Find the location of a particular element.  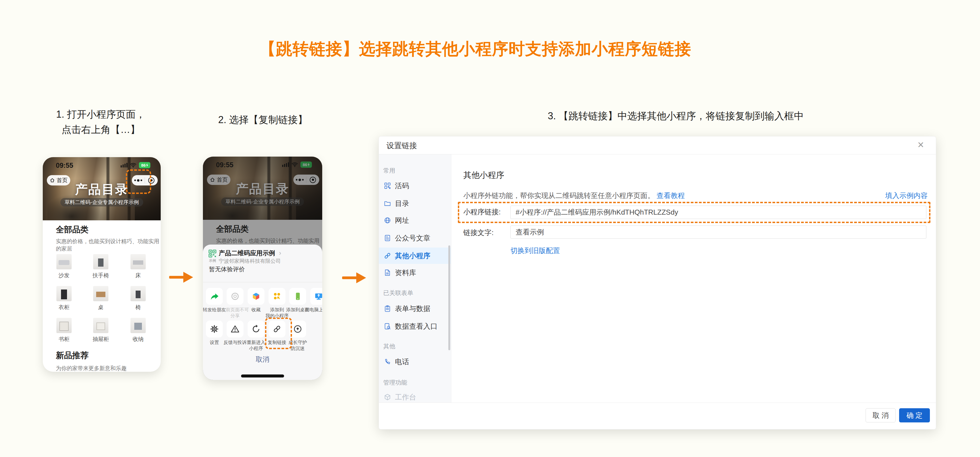

phone-screenshot-1: 09:55 86 is located at coordinates (102, 264).